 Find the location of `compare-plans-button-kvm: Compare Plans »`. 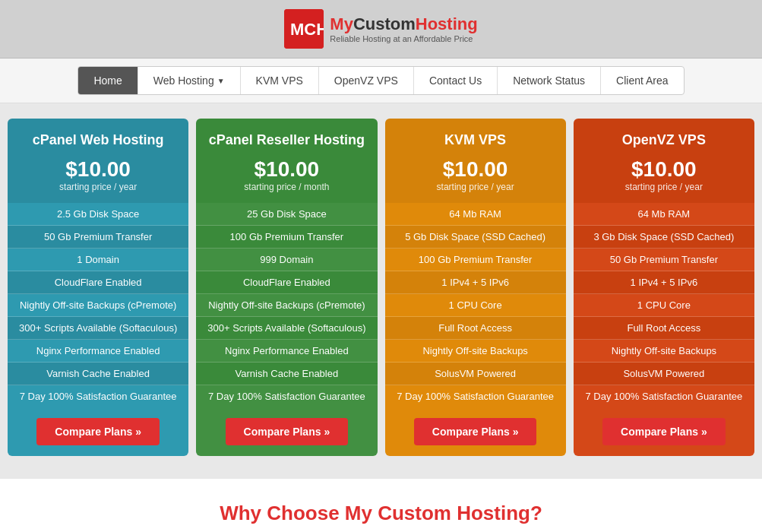

compare-plans-button-kvm: Compare Plans » is located at coordinates (476, 432).